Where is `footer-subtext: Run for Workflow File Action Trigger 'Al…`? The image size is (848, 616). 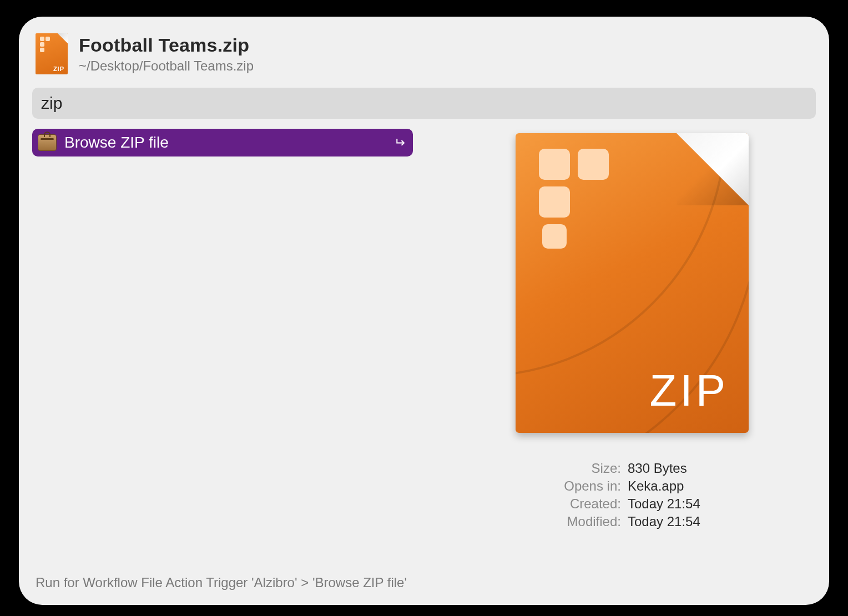 footer-subtext: Run for Workflow File Action Trigger 'Al… is located at coordinates (221, 583).